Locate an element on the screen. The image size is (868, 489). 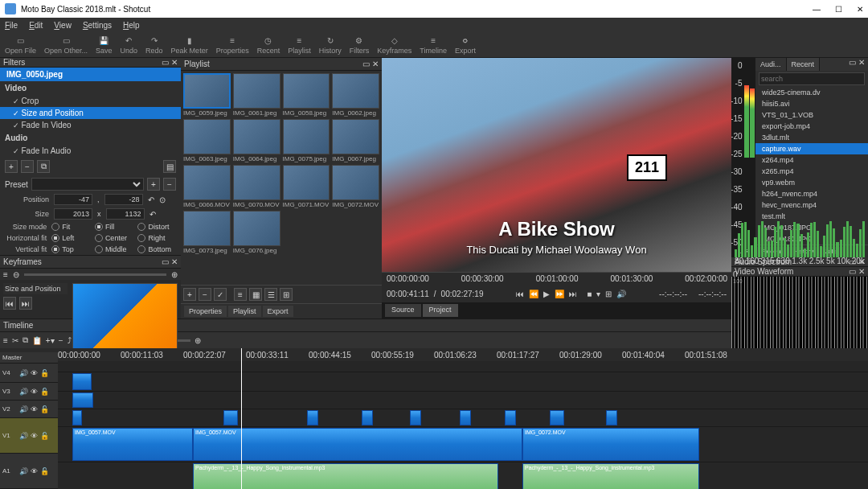
menu-help: Help is located at coordinates (132, 26).